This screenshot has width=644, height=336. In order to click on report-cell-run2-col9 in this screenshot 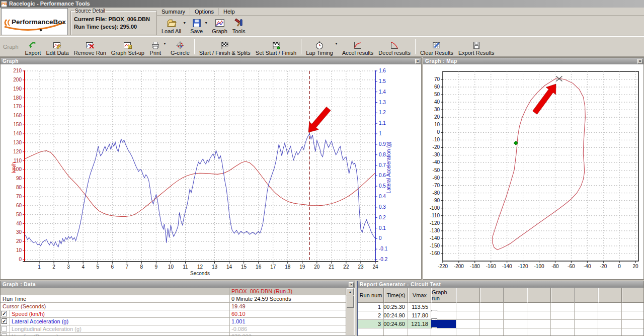, I will do `click(587, 316)`.